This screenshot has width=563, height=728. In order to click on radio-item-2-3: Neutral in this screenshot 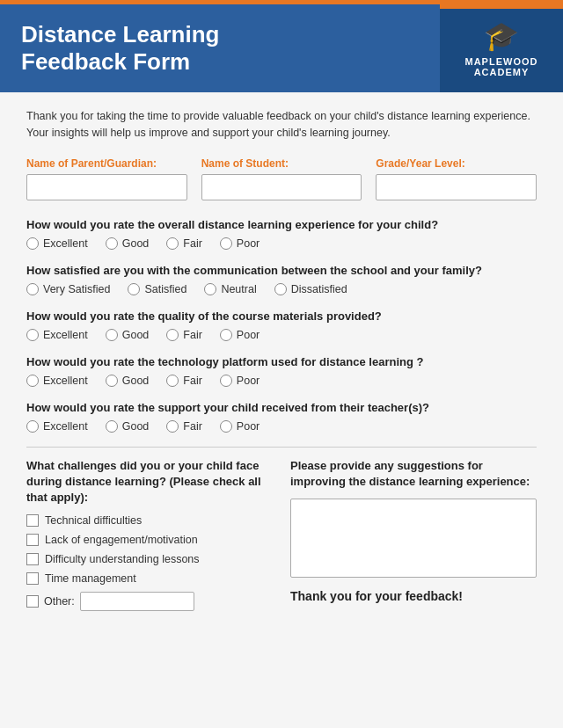, I will do `click(230, 289)`.